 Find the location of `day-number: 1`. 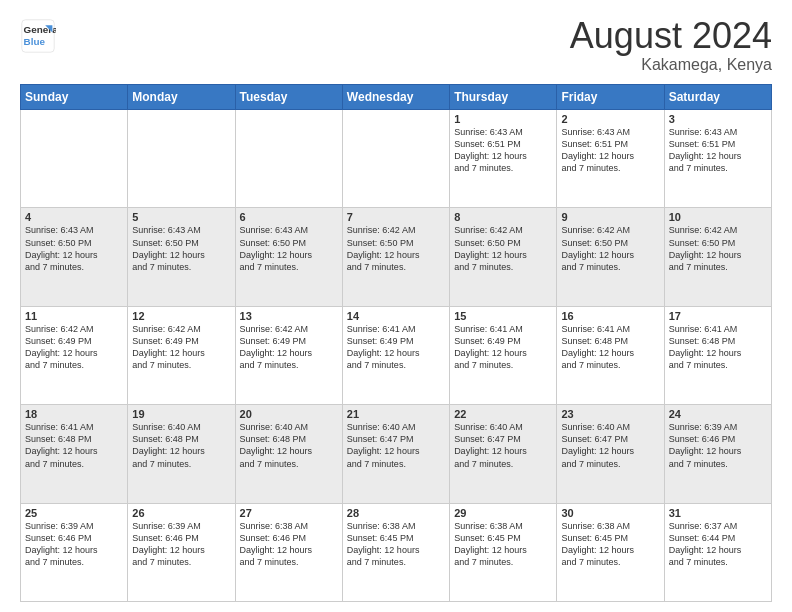

day-number: 1 is located at coordinates (503, 119).